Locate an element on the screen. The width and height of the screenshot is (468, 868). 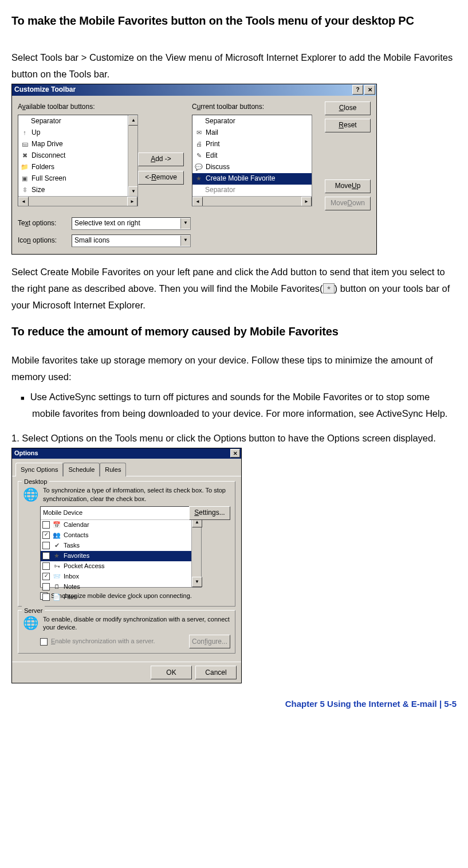
item-label: Folders is located at coordinates (43, 167).